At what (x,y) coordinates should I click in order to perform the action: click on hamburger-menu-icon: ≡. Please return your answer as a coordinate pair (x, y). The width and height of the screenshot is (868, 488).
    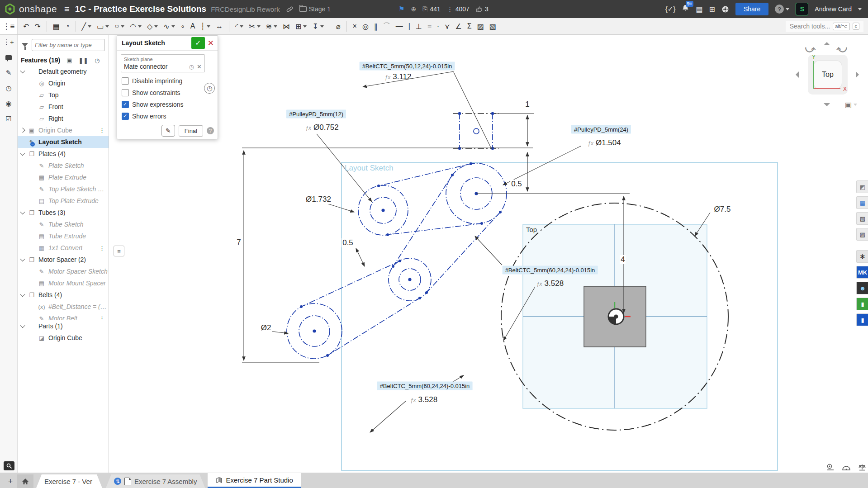
    Looking at the image, I should click on (67, 9).